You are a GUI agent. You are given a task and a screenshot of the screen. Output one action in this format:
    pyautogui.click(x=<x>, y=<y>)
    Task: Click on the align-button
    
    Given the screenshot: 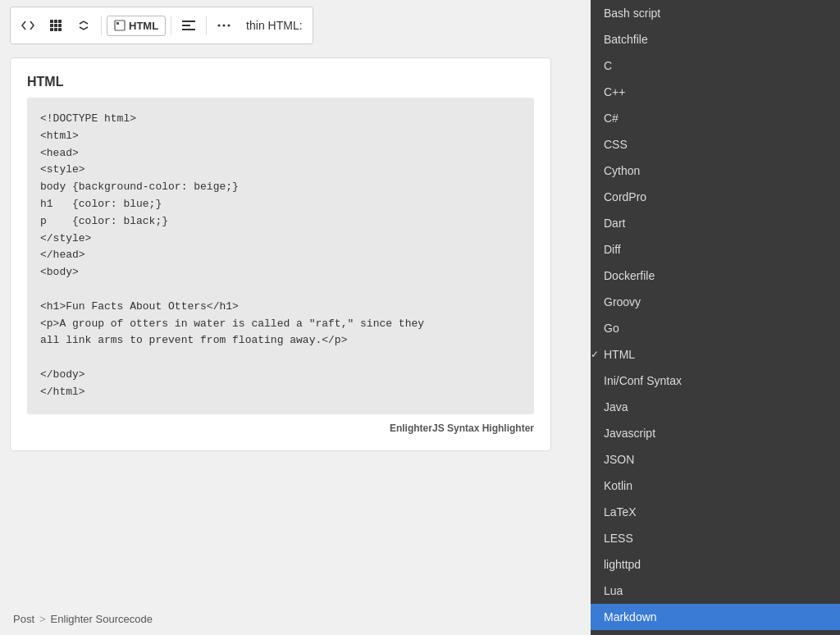 What is the action you would take?
    pyautogui.click(x=189, y=25)
    